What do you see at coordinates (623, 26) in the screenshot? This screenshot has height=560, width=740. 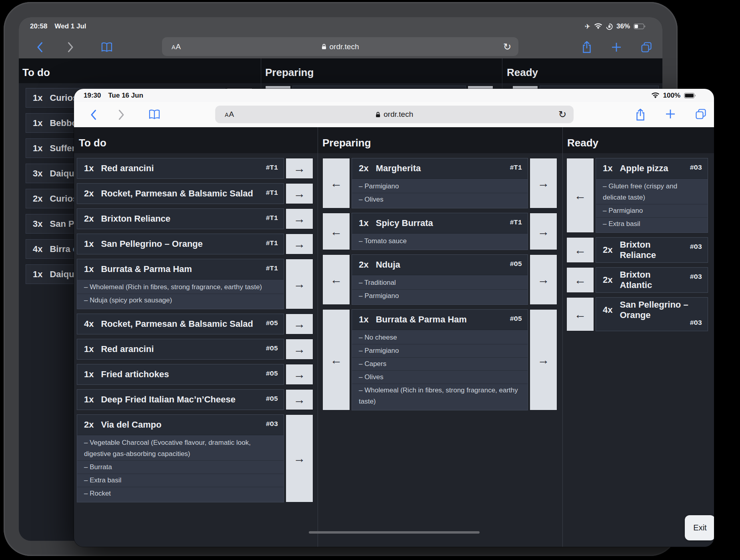 I see `battery-percent: 36%` at bounding box center [623, 26].